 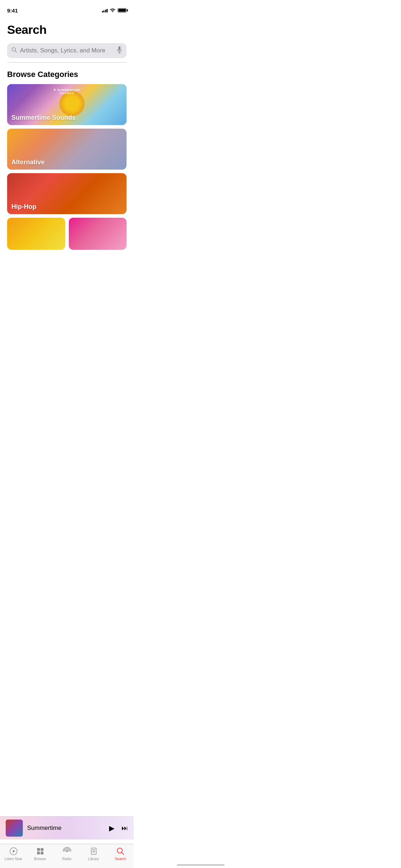 What do you see at coordinates (67, 8) in the screenshot?
I see `status-bar: 9:41` at bounding box center [67, 8].